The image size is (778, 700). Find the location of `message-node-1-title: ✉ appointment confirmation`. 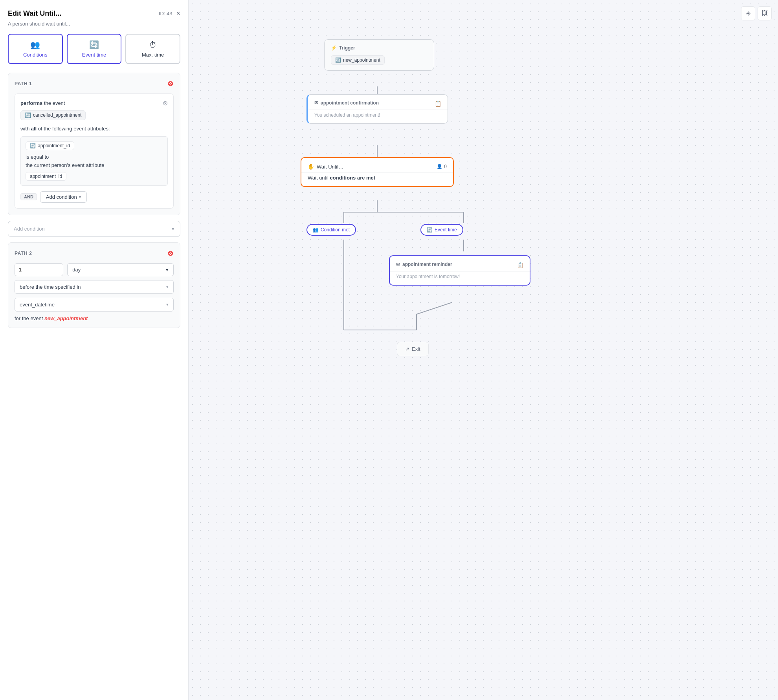

message-node-1-title: ✉ appointment confirmation is located at coordinates (347, 103).